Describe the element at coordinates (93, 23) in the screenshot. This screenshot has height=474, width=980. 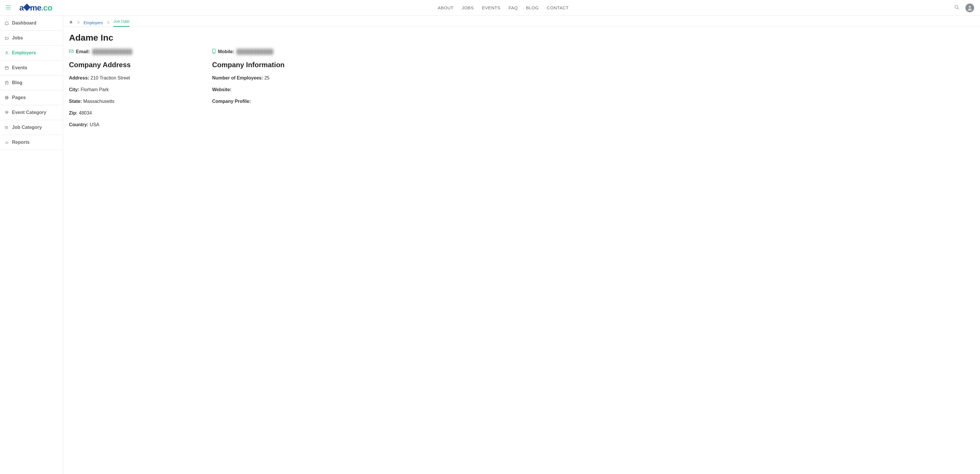
I see `breadcrumb-employers: Employers` at that location.